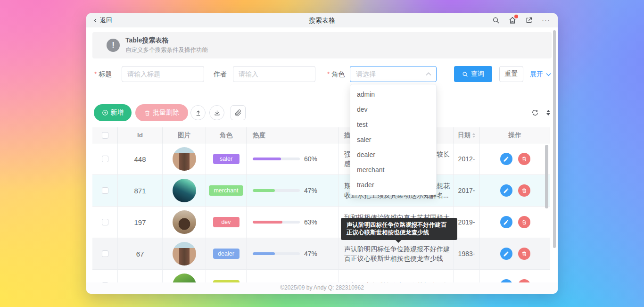 Image resolution: width=644 pixels, height=307 pixels. What do you see at coordinates (366, 74) in the screenshot?
I see `role-select-placeholder: 请选择` at bounding box center [366, 74].